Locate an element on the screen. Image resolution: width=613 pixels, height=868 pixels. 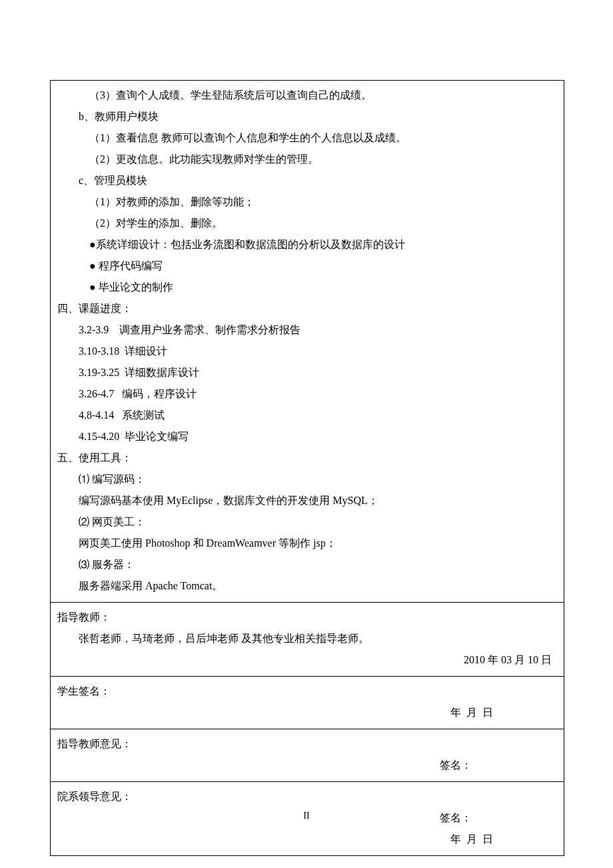
text-line: （1）对教师的添加、删除等功能； is located at coordinates (307, 202).